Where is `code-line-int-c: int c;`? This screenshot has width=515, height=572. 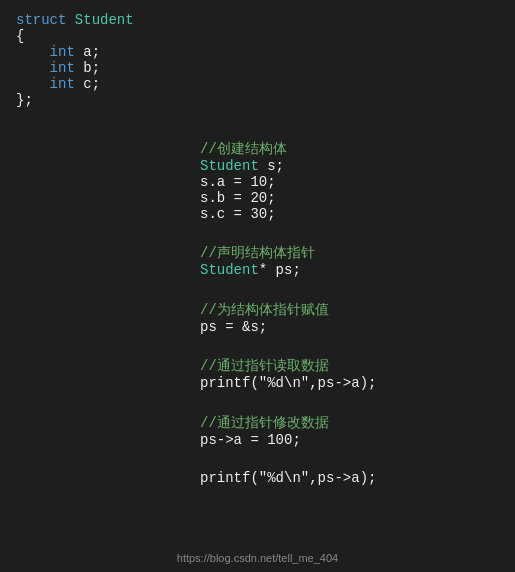
code-line-int-c: int c; is located at coordinates (75, 84).